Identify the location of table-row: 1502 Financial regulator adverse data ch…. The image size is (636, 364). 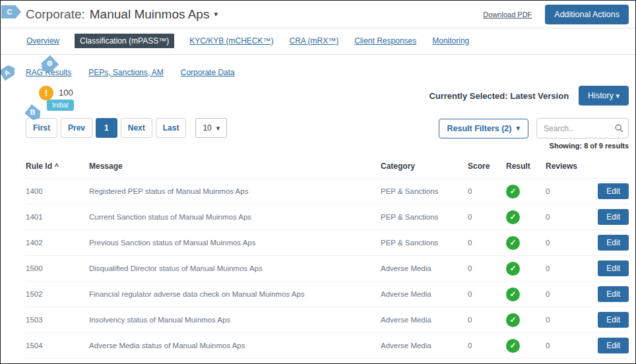
(327, 294).